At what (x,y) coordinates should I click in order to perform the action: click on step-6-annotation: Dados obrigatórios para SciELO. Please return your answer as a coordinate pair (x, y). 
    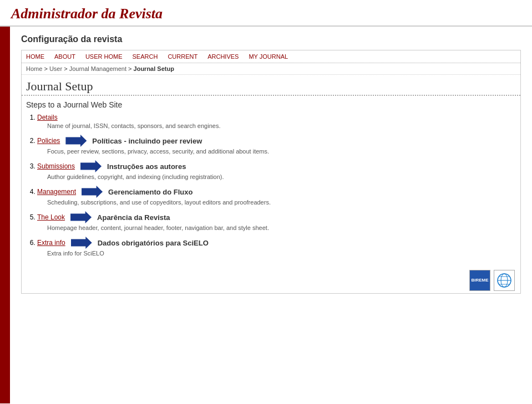
    Looking at the image, I should click on (153, 243).